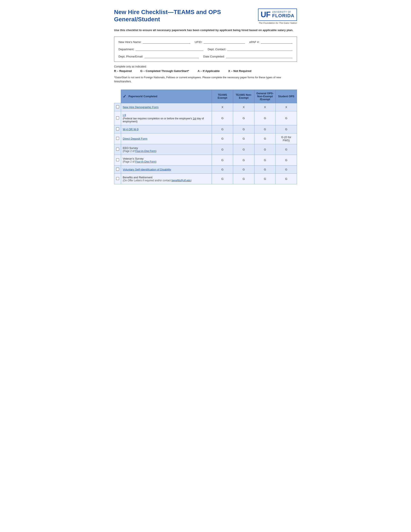 Image resolution: width=411 pixels, height=532 pixels. Describe the element at coordinates (220, 42) in the screenshot. I see `ufid-field: UFID:` at that location.